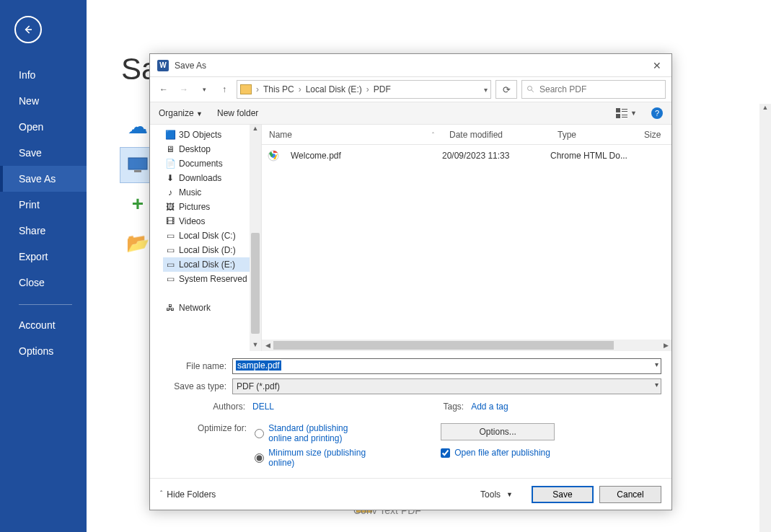 This screenshot has height=532, width=771. I want to click on nav-recent-dropdown: ▾, so click(204, 89).